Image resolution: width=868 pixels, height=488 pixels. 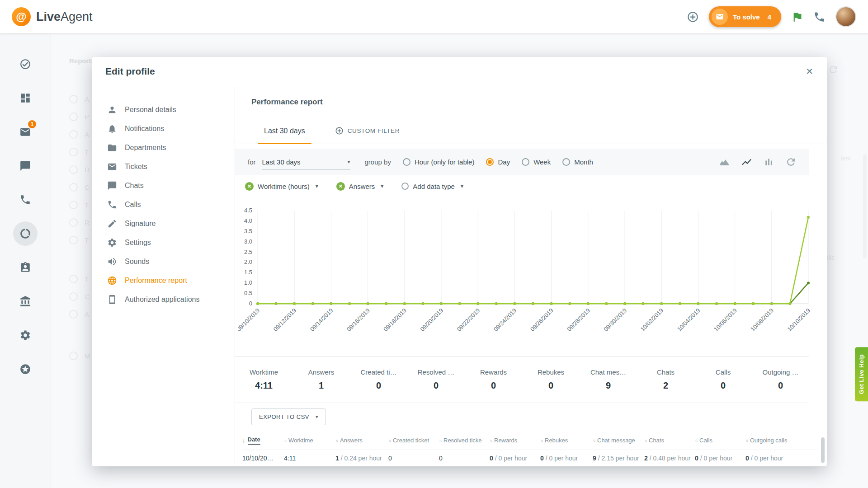 I want to click on export-csv-button: EXPORT TO CSV ▾, so click(x=288, y=417).